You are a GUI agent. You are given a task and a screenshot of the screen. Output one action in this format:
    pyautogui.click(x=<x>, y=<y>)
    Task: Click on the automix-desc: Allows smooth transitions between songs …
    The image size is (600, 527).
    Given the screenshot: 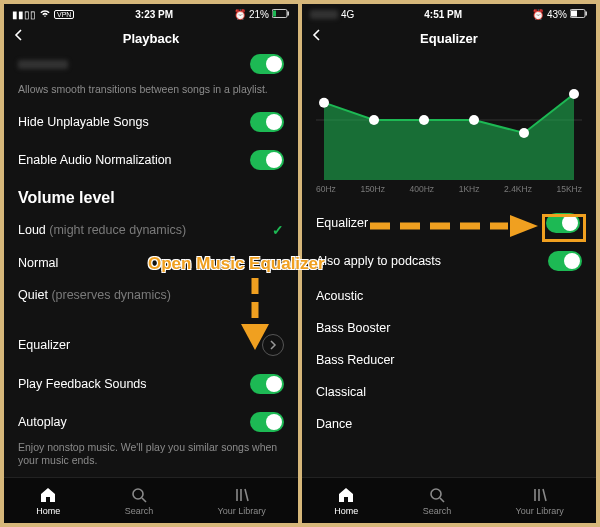 What is the action you would take?
    pyautogui.click(x=151, y=93)
    